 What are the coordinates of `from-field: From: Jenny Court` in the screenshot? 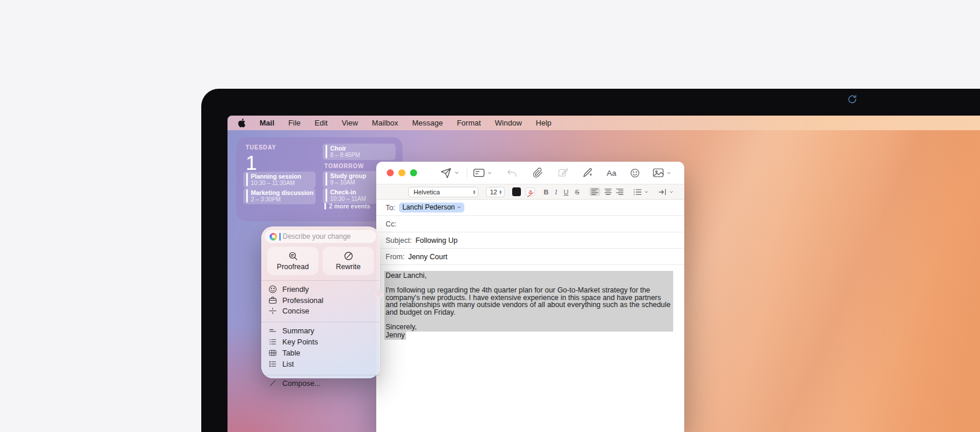 It's located at (530, 257).